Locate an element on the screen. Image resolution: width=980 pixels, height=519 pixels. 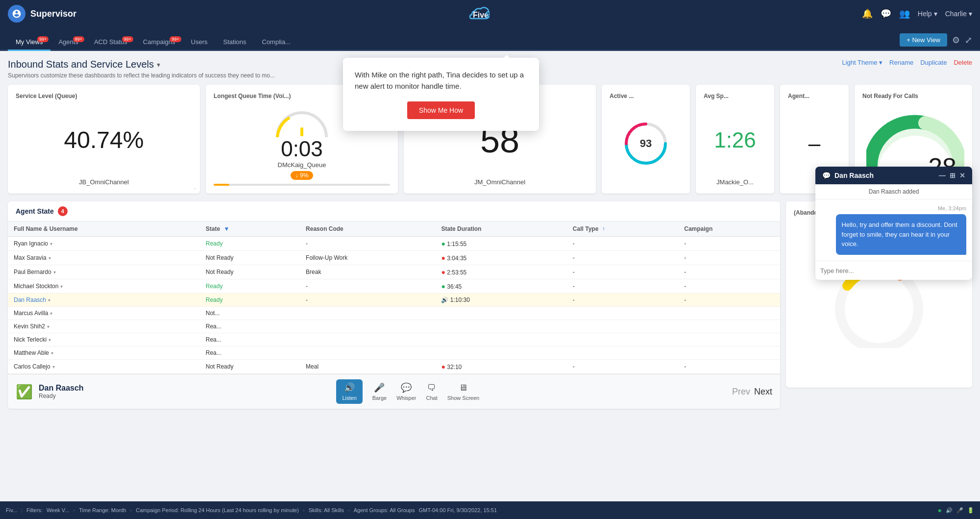
minimize-icon: — is located at coordinates (942, 175).